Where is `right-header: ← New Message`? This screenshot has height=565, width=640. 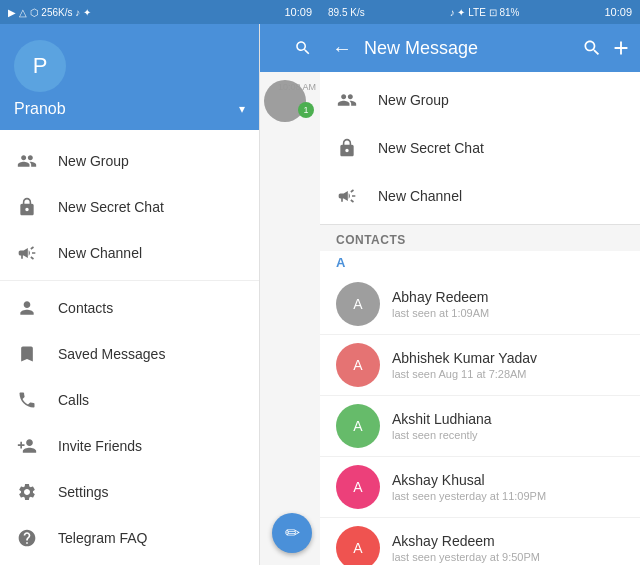
right-header: ← New Message is located at coordinates (480, 48).